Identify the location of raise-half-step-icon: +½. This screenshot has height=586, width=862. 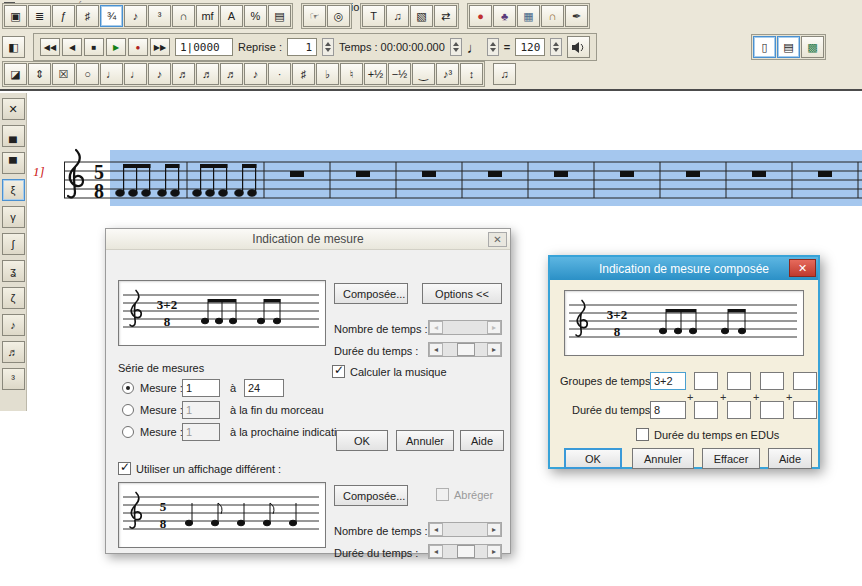
(376, 74).